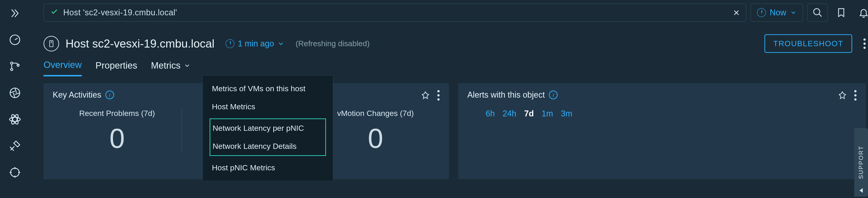 This screenshot has height=198, width=868. What do you see at coordinates (841, 13) in the screenshot?
I see `bookmark-button` at bounding box center [841, 13].